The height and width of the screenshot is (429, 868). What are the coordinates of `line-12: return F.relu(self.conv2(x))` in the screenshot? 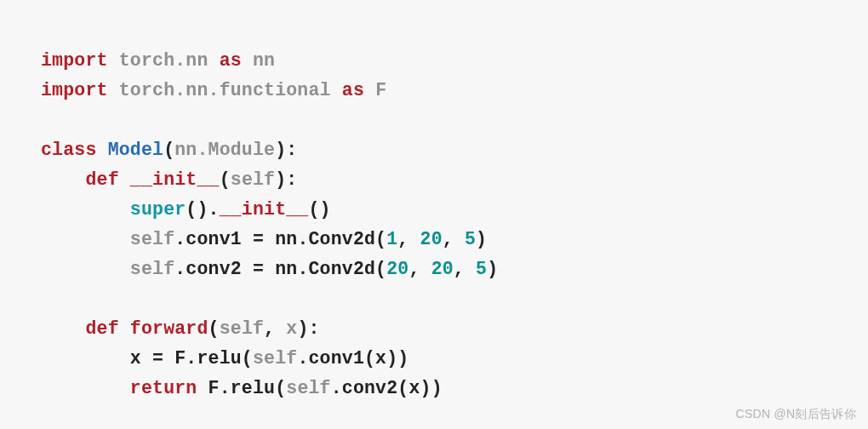 It's located at (242, 388).